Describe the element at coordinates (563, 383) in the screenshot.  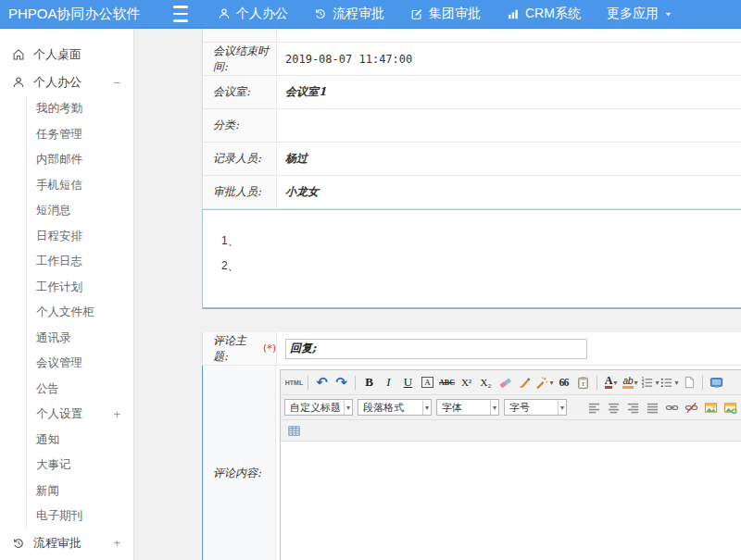
I see `blockquote-button: 66` at that location.